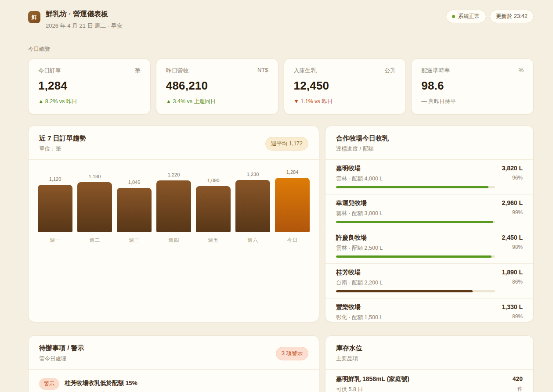  What do you see at coordinates (61, 359) in the screenshot?
I see `alerts-subtitle: 需今日處理` at bounding box center [61, 359].